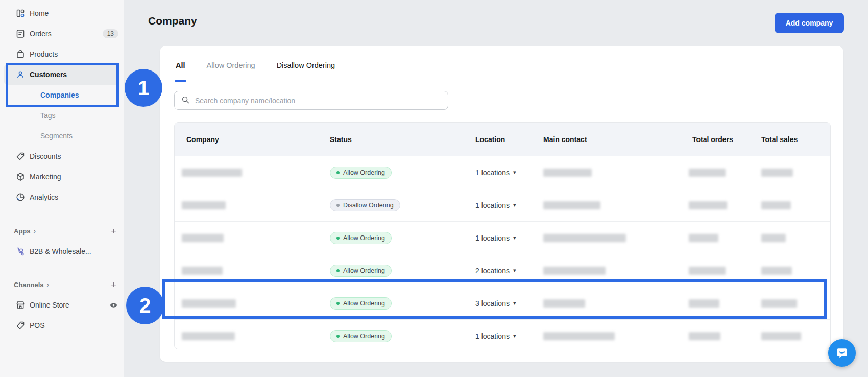 The width and height of the screenshot is (868, 377). What do you see at coordinates (495, 303) in the screenshot?
I see `locations-dropdown: 3 locations▾` at bounding box center [495, 303].